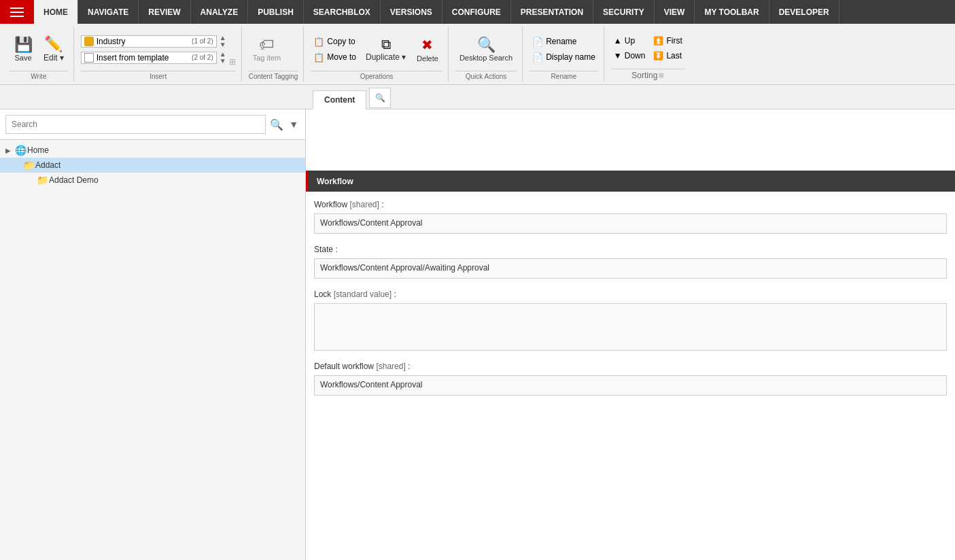  What do you see at coordinates (39, 54) in the screenshot?
I see `ribbon-group-write: 💾 Save ✏️ Edit ▾ Write` at bounding box center [39, 54].